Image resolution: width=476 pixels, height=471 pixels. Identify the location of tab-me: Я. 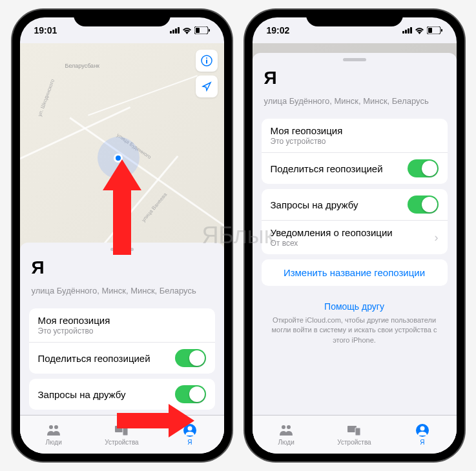
(422, 435).